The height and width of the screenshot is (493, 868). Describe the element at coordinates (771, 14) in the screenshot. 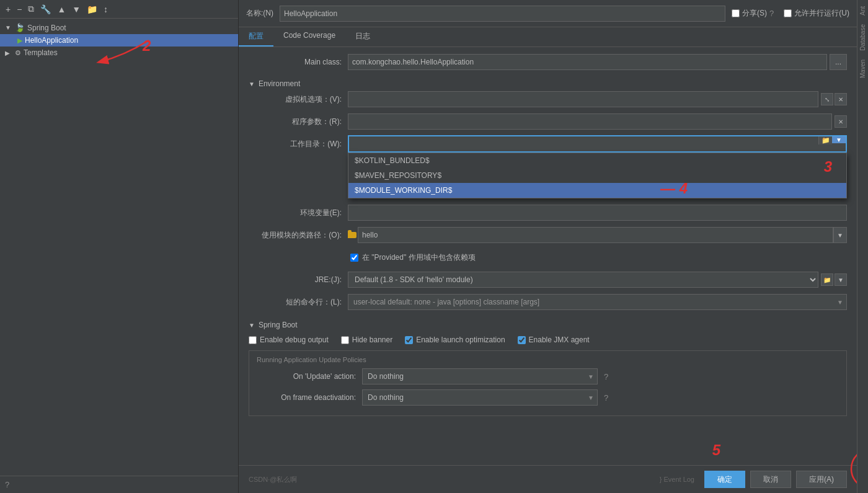

I see `share-help-icon: ?` at that location.